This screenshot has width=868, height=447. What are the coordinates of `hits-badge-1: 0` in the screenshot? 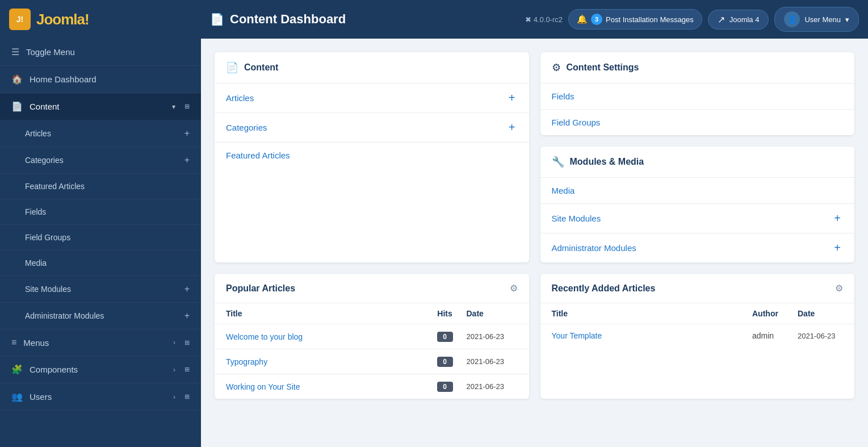 It's located at (445, 337).